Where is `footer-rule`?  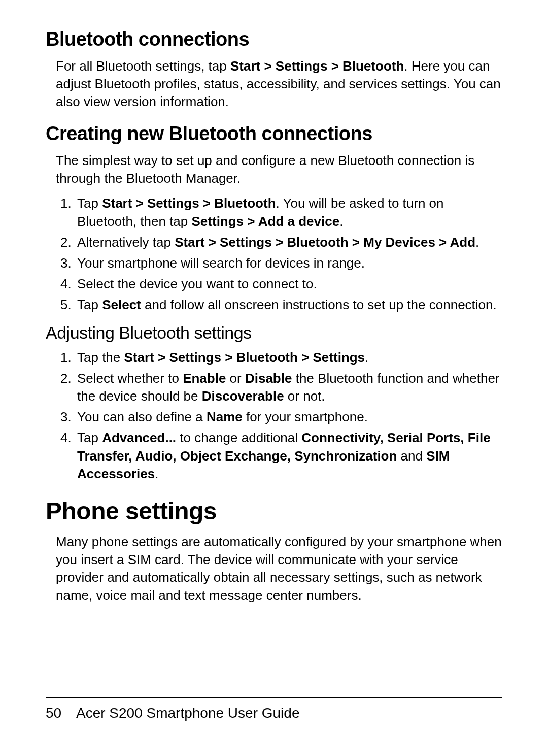 footer-rule is located at coordinates (274, 698).